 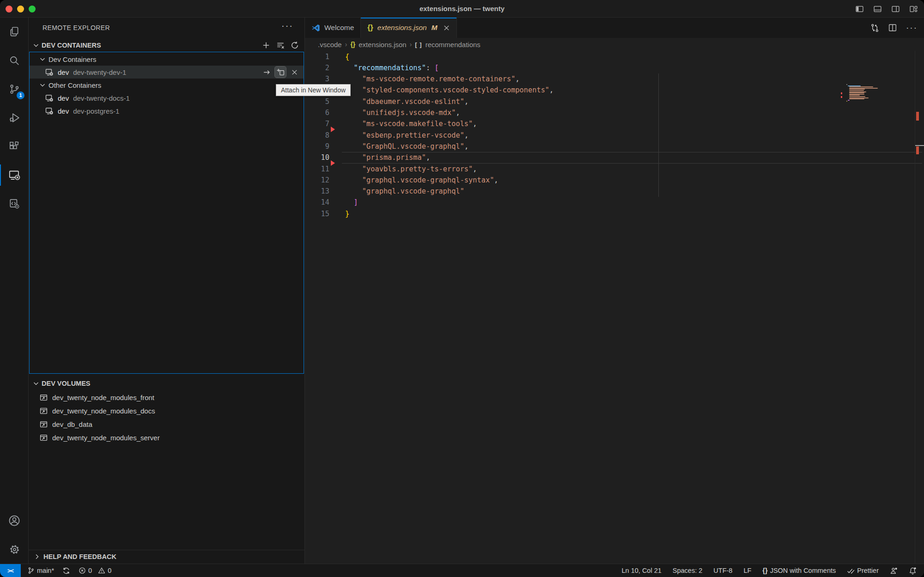 What do you see at coordinates (14, 521) in the screenshot?
I see `account-button` at bounding box center [14, 521].